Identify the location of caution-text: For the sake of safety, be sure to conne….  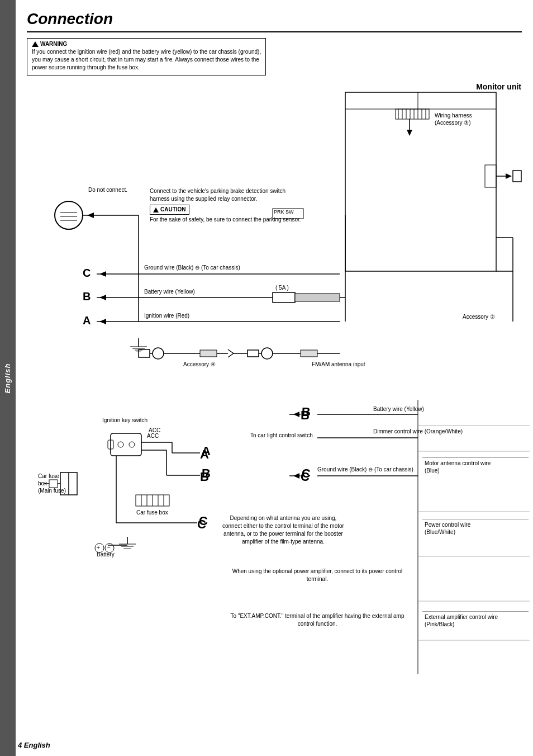
(226, 220).